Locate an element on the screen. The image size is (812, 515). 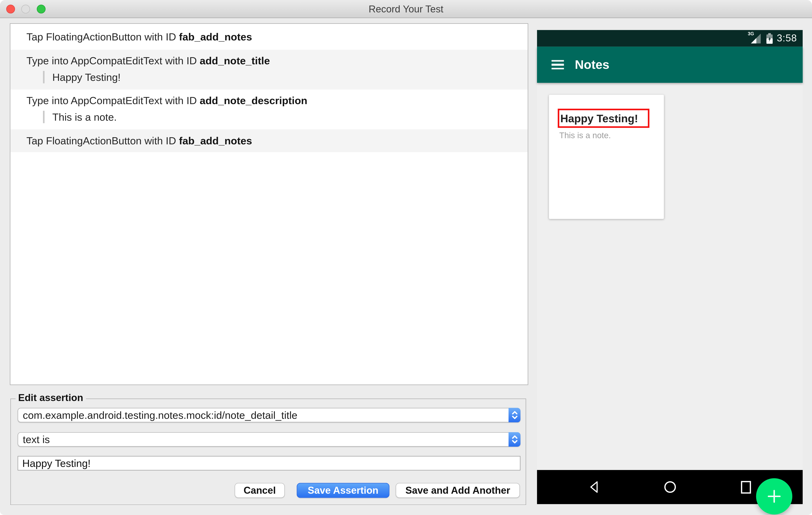
home-icon is located at coordinates (670, 487).